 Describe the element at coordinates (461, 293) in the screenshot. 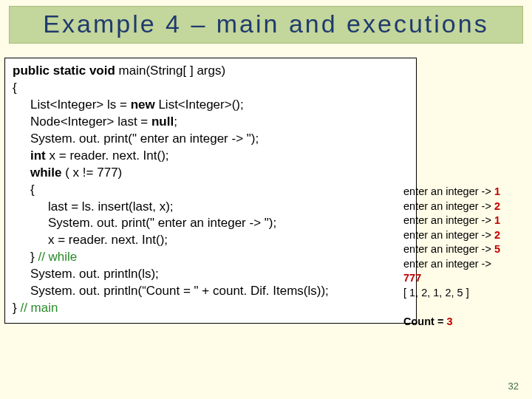

I see `output-line: [ 1, 2, 1, 2, 5 ]` at that location.